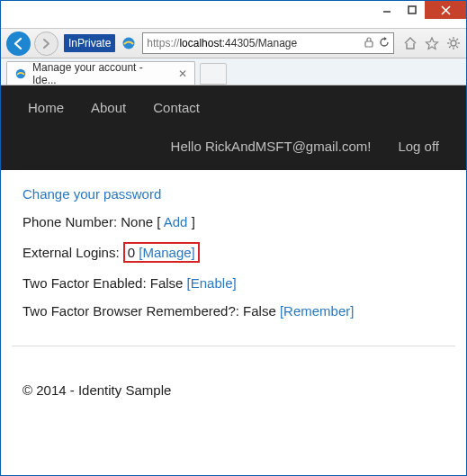 Image resolution: width=467 pixels, height=476 pixels. Describe the element at coordinates (101, 73) in the screenshot. I see `browser-tab: Manage your account - Ide... ✕` at that location.